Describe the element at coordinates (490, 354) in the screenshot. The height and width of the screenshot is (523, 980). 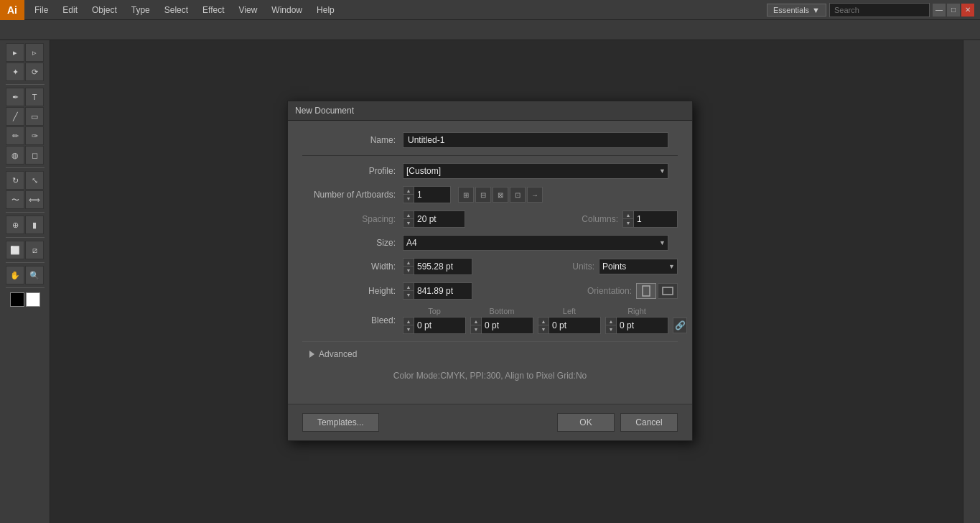
I see `advanced-toggle: Advanced` at that location.